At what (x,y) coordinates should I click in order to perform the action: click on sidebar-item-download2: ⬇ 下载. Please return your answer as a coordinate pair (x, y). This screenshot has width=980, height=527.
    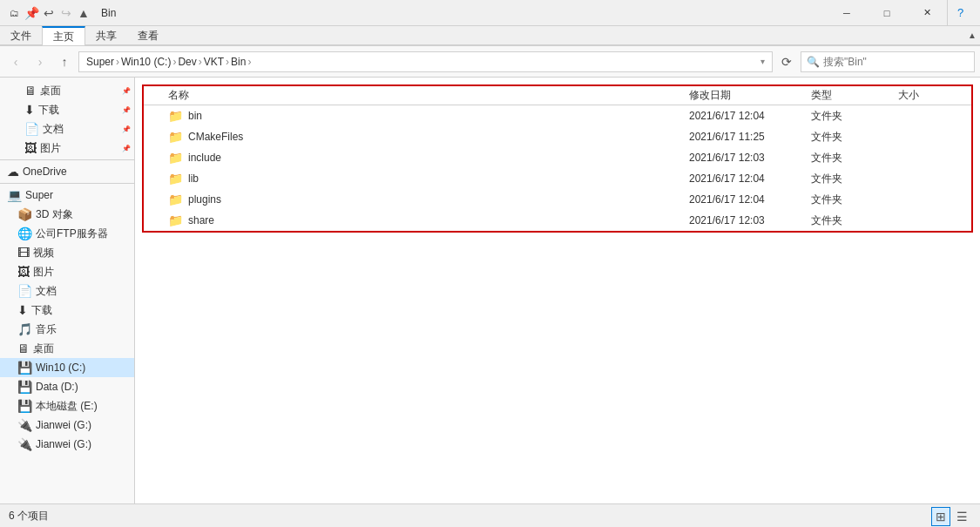
    Looking at the image, I should click on (67, 310).